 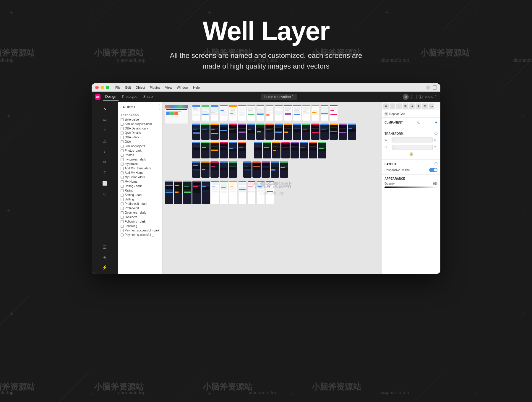 What do you see at coordinates (140, 199) in the screenshot?
I see `layer-item-setting: Setting` at bounding box center [140, 199].